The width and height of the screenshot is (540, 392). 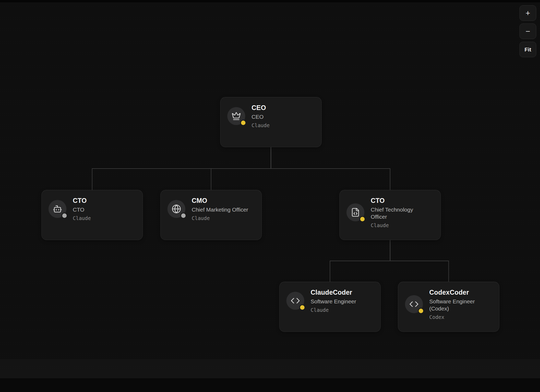 I want to click on node-role: CEO, so click(x=261, y=117).